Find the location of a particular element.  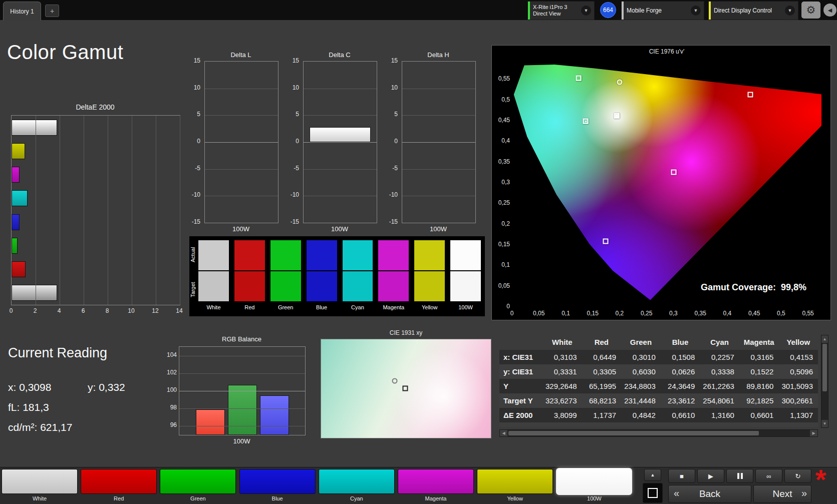

measurement-table: WhiteRedGreenBlueCyanMagentaYellowx: CIE… is located at coordinates (659, 381).